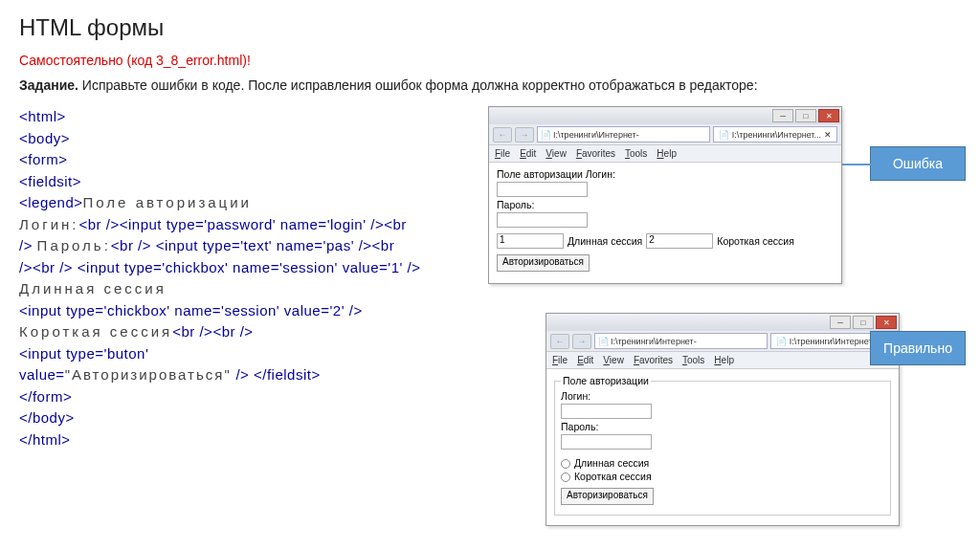 This screenshot has width=980, height=549. I want to click on browser-error: ─ □ ✕ ← → 📄 I:\тренинги\Интернет- 📄 I:\т…, so click(665, 195).